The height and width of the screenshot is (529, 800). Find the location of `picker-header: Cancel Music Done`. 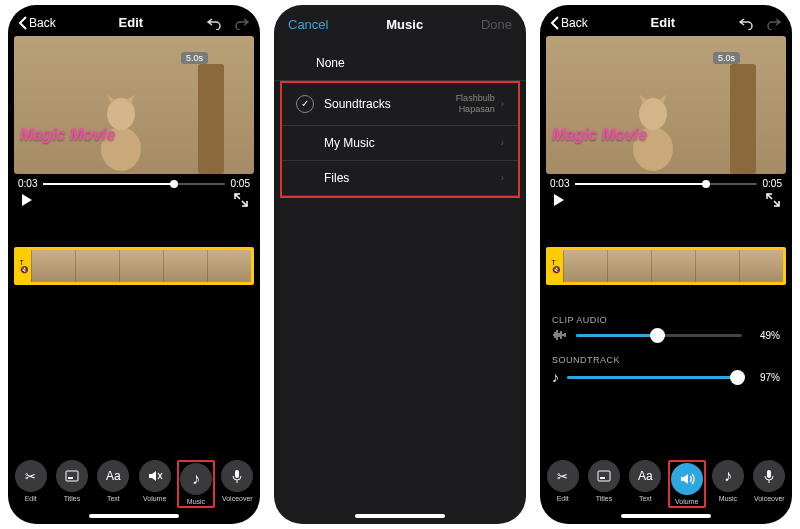

picker-header: Cancel Music Done is located at coordinates (400, 28).